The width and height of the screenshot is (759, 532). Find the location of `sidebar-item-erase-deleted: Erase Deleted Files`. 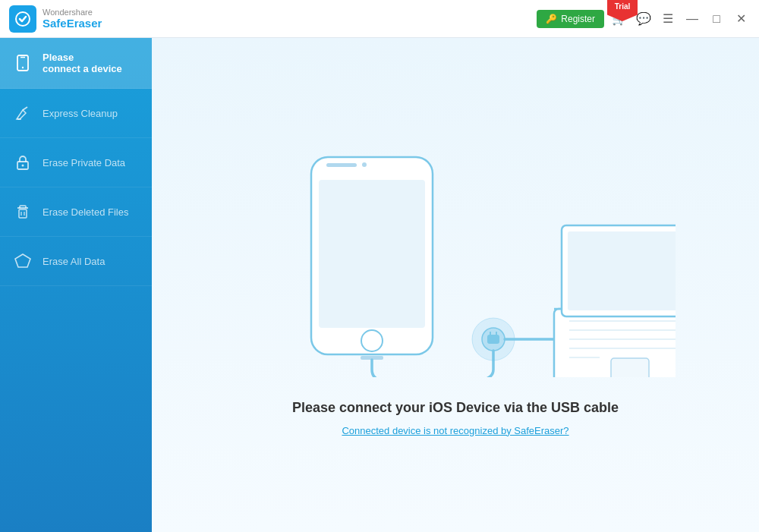

sidebar-item-erase-deleted: Erase Deleted Files is located at coordinates (76, 212).